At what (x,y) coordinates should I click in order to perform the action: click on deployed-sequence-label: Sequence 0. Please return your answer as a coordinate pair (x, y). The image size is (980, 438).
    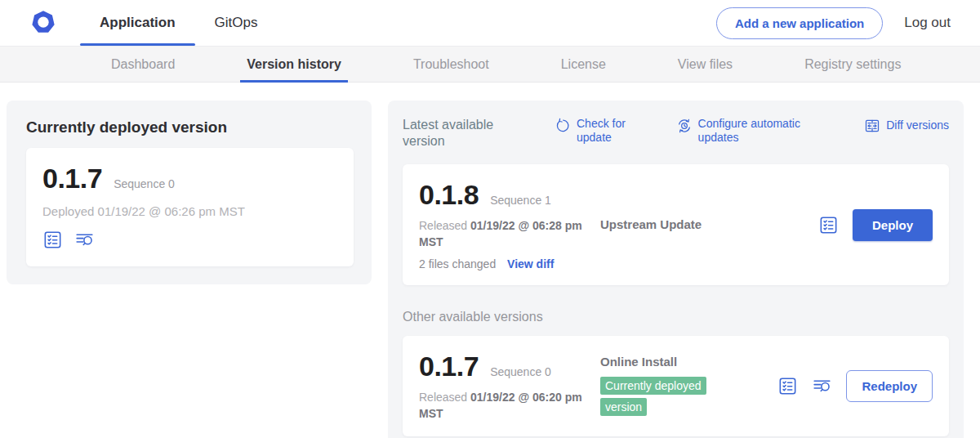
    Looking at the image, I should click on (144, 184).